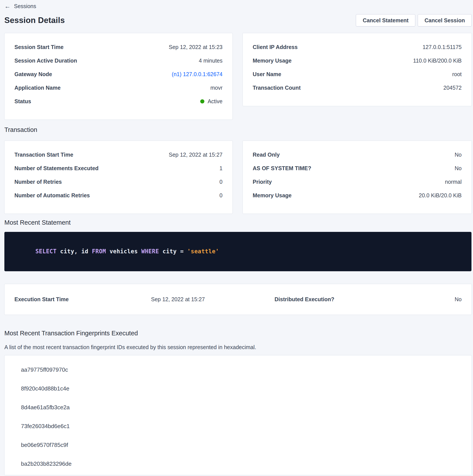 The image size is (473, 476). Describe the element at coordinates (23, 102) in the screenshot. I see `status-label: Status` at that location.